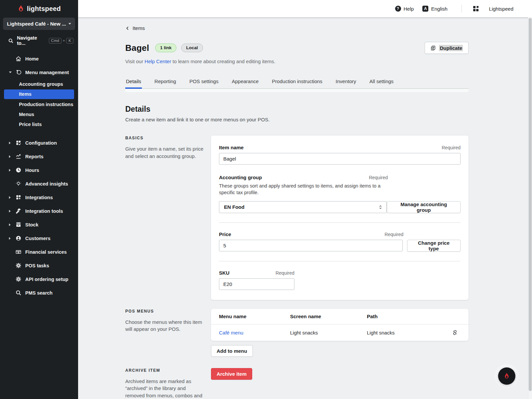 Image resolution: width=532 pixels, height=399 pixels. What do you see at coordinates (451, 48) in the screenshot?
I see `duplicate-label: Duplicate` at bounding box center [451, 48].